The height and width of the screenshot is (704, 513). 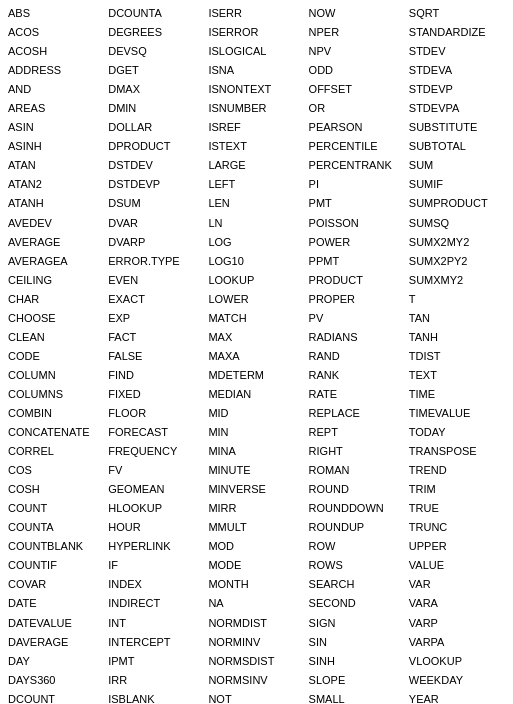 I want to click on function-item-search: SEARCH, so click(x=357, y=584).